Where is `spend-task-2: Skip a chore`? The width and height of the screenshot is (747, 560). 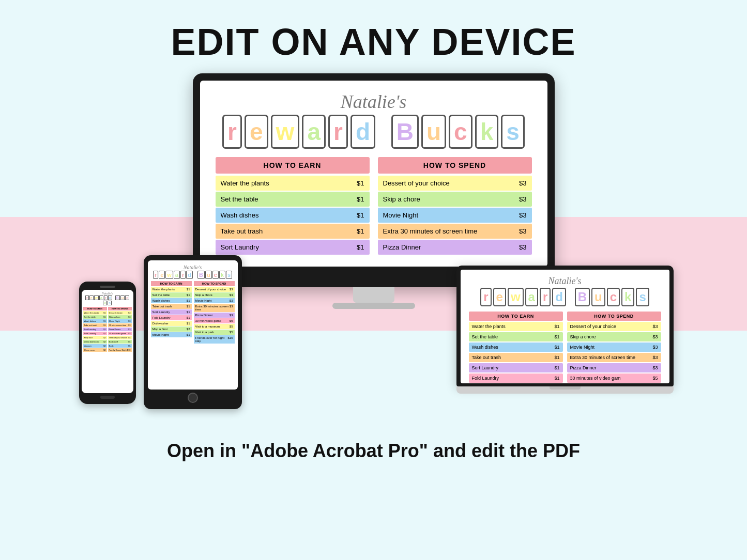 spend-task-2: Skip a chore is located at coordinates (402, 199).